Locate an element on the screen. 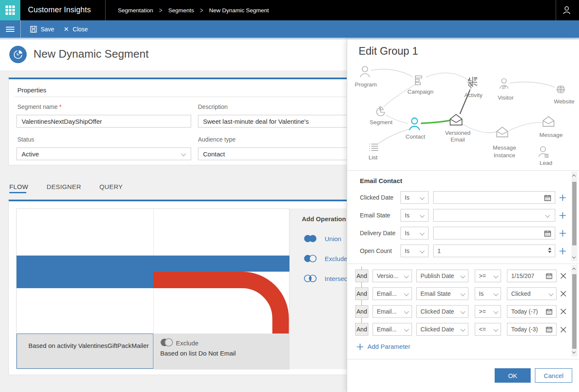  save-button: Save is located at coordinates (42, 29).